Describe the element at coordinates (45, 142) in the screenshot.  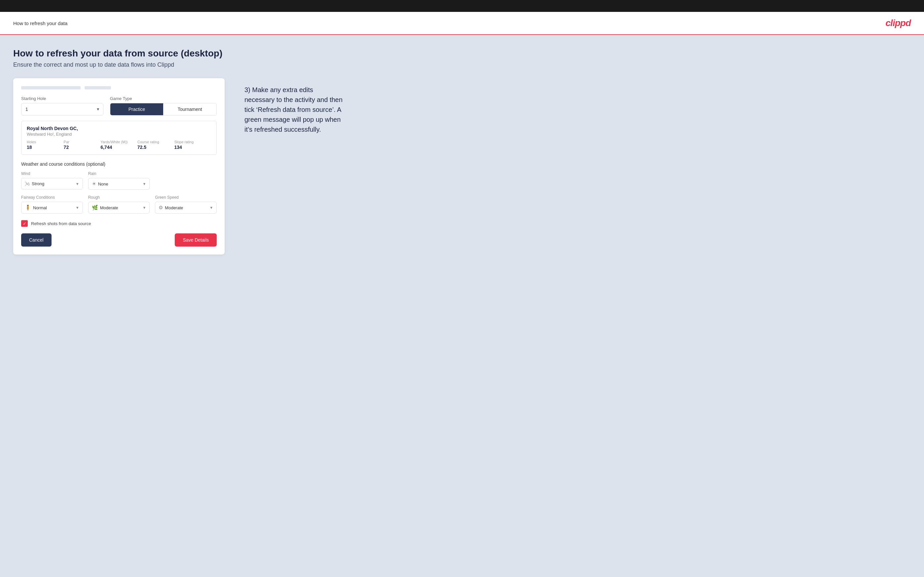
I see `stat-holes-label: Holes` at that location.